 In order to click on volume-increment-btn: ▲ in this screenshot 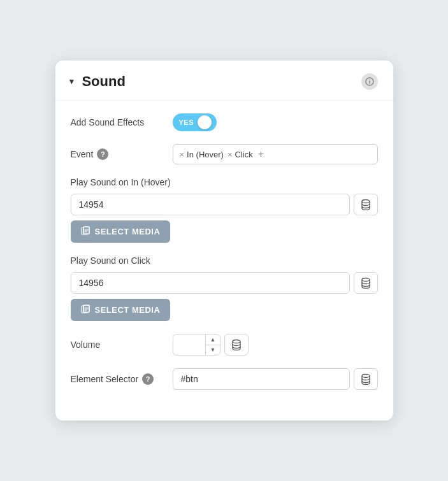, I will do `click(213, 340)`.